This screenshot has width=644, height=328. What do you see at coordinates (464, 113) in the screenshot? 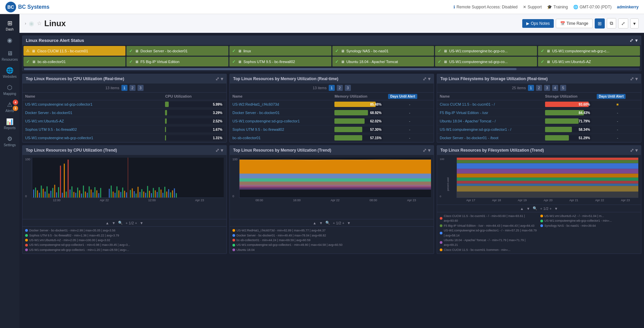
I see `resource-link: F5 Big-IP Virtual Edition - /usr` at bounding box center [464, 113].